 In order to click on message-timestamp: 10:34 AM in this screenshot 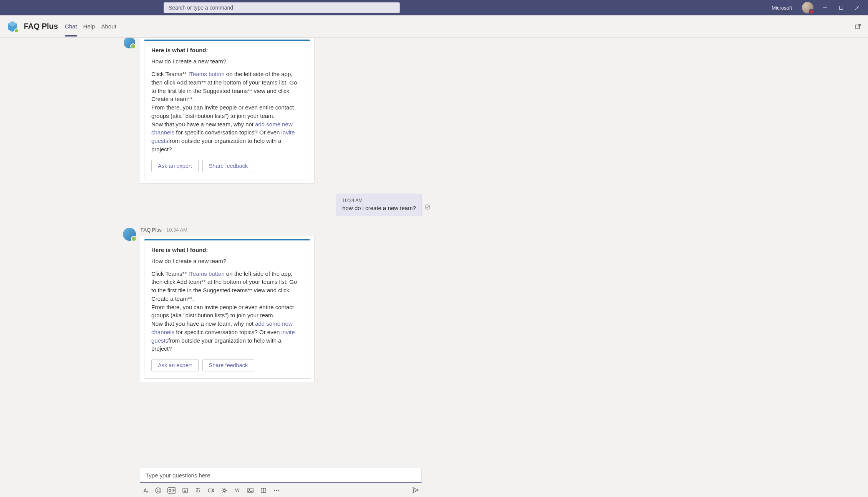, I will do `click(177, 230)`.